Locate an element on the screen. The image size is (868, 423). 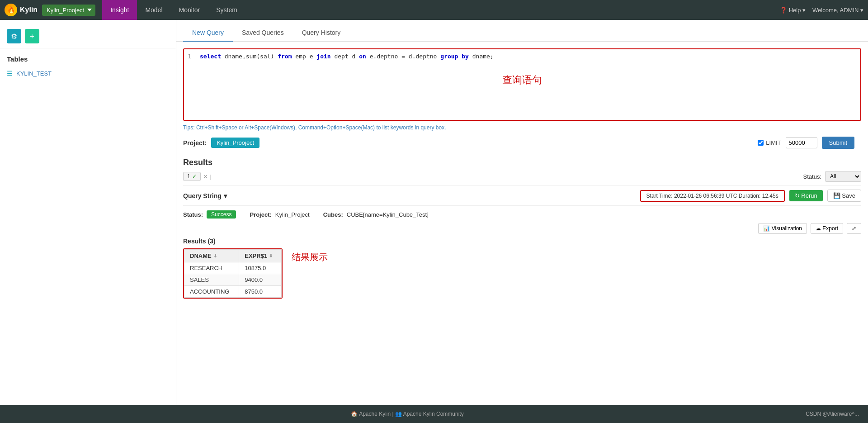
editor-line-1: 1 select dname,sum(sal) from emp e join … is located at coordinates (522, 56).